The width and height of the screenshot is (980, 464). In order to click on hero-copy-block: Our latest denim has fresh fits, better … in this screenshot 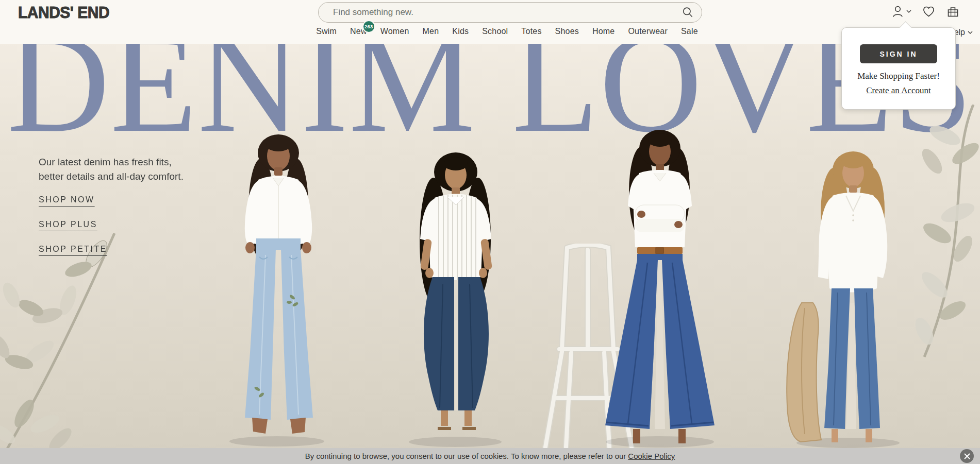, I will do `click(111, 204)`.